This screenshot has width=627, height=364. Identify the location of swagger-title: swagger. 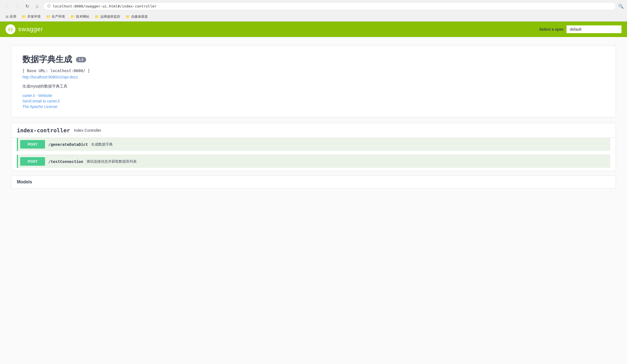
(31, 29).